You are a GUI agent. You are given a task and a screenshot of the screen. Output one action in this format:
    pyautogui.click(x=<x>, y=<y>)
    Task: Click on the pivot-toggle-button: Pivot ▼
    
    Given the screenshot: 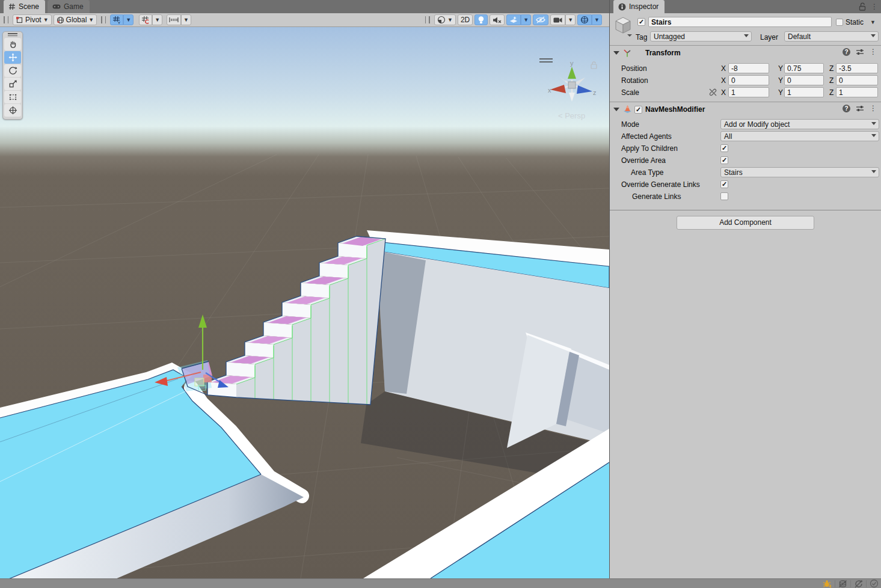 What is the action you would take?
    pyautogui.click(x=32, y=20)
    